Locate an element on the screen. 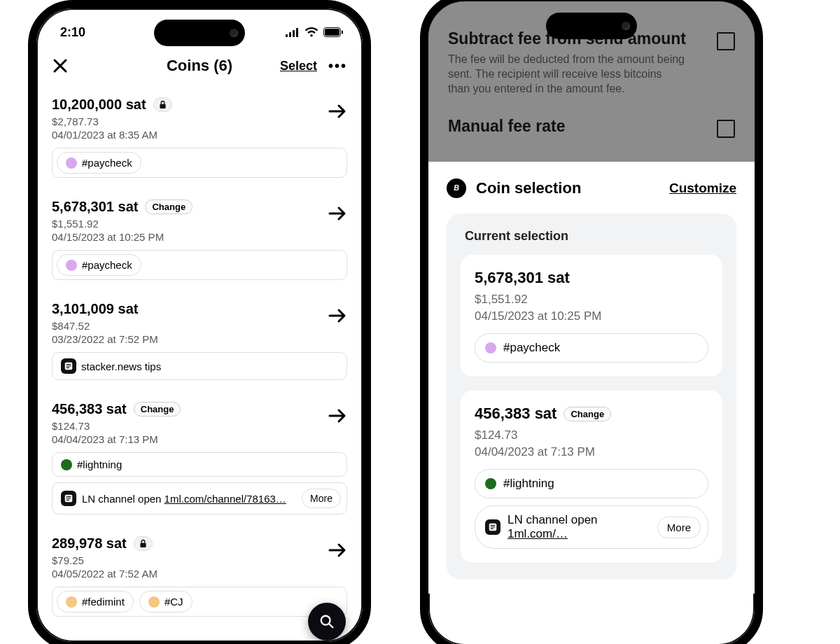  coin-fiat: $79.25 is located at coordinates (200, 560).